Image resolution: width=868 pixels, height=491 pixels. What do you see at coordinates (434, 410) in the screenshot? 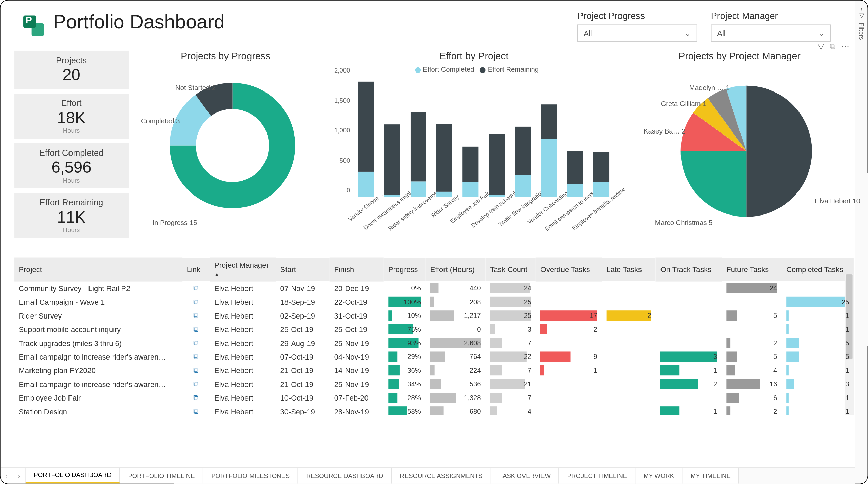
I see `table-row: Station Design⧉Elva Hebert30-Sep-1928-No…` at bounding box center [434, 410].